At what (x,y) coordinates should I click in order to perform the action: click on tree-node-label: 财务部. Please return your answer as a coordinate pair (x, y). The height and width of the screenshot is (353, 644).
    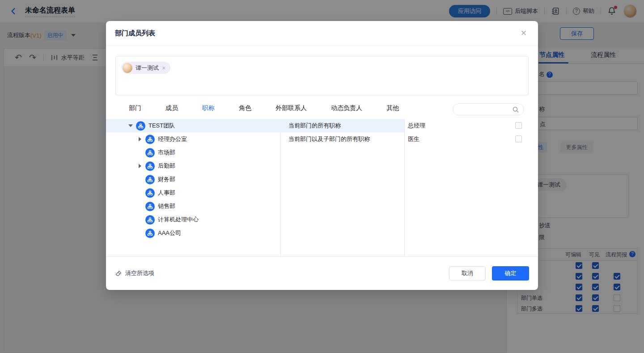
    Looking at the image, I should click on (166, 179).